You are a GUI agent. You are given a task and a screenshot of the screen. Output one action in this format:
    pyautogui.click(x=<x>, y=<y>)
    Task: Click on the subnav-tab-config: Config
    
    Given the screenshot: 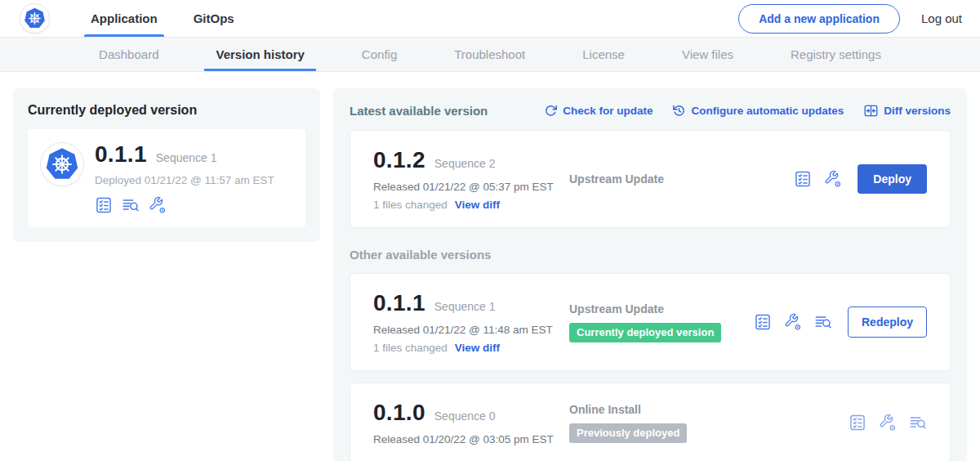 What is the action you would take?
    pyautogui.click(x=379, y=54)
    